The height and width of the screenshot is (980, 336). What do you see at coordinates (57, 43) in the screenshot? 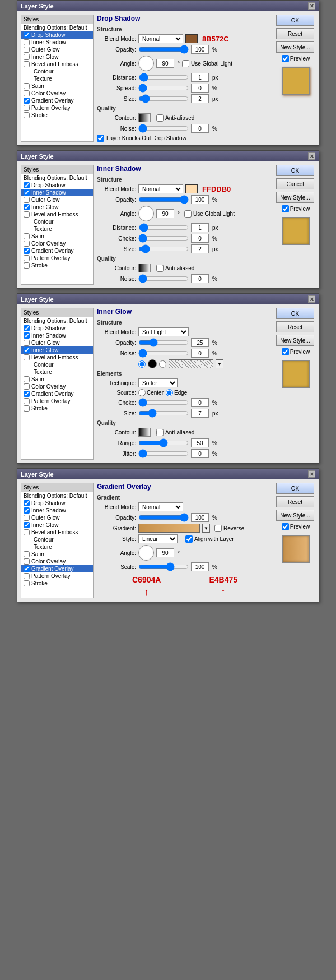
I see `style-inner-shadow-1: Inner Shadow` at bounding box center [57, 43].